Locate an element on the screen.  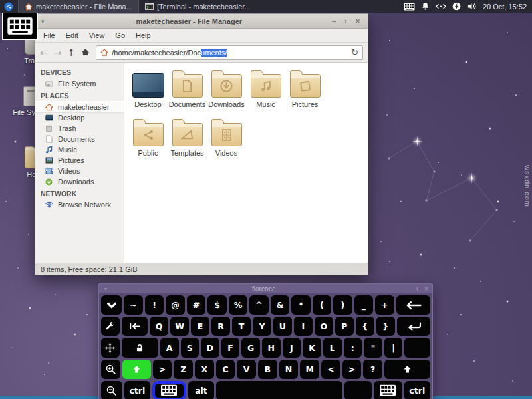
key-#: # is located at coordinates (196, 305).